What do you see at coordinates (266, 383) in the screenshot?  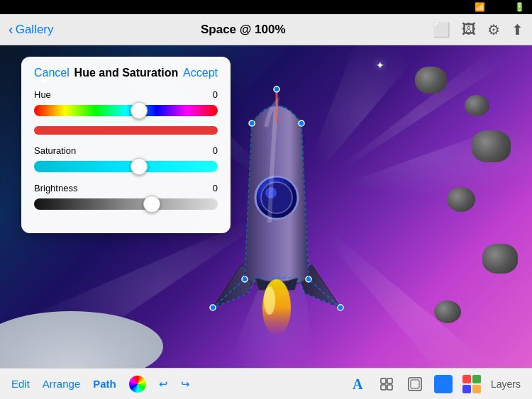 I see `bottom-toolbar: Edit Arrange Path ↩ ↪ A` at bounding box center [266, 383].